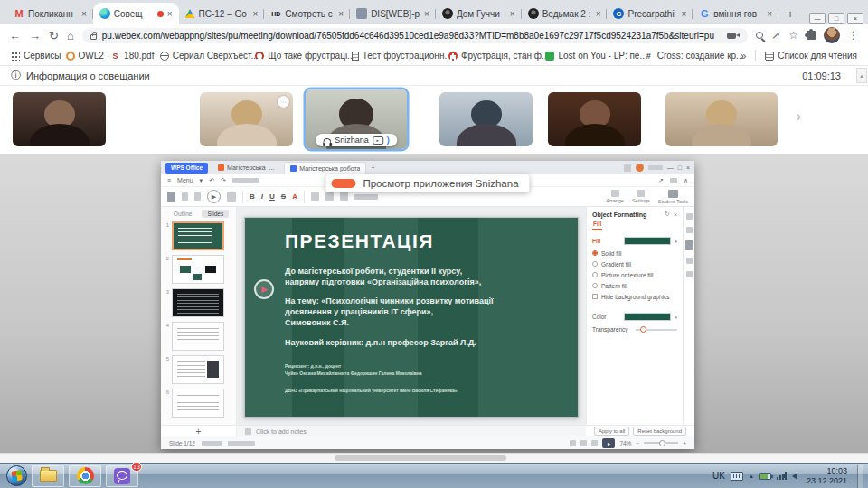 The image size is (868, 488). I want to click on bookmark-pdf: S180.pdf, so click(128, 56).